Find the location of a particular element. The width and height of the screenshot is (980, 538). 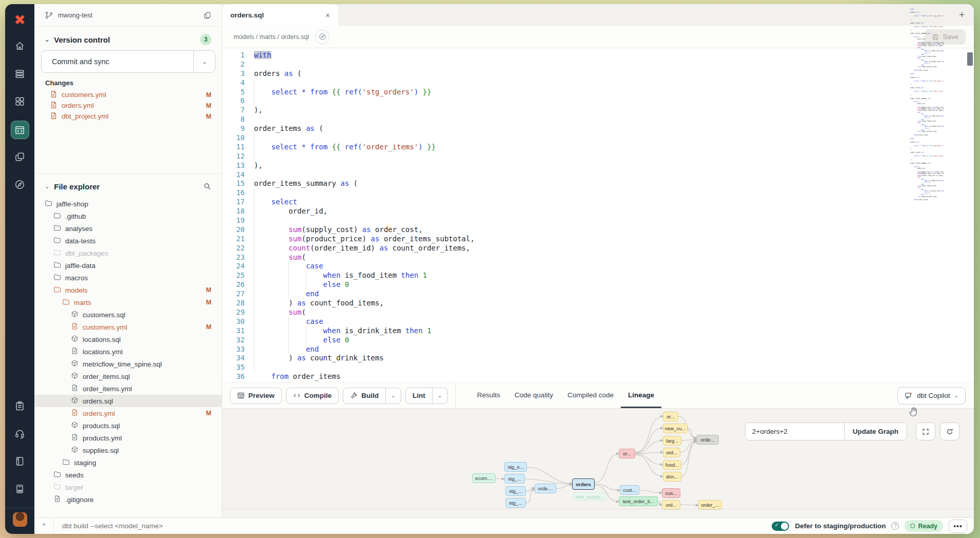

rail-item-support is located at coordinates (19, 434).